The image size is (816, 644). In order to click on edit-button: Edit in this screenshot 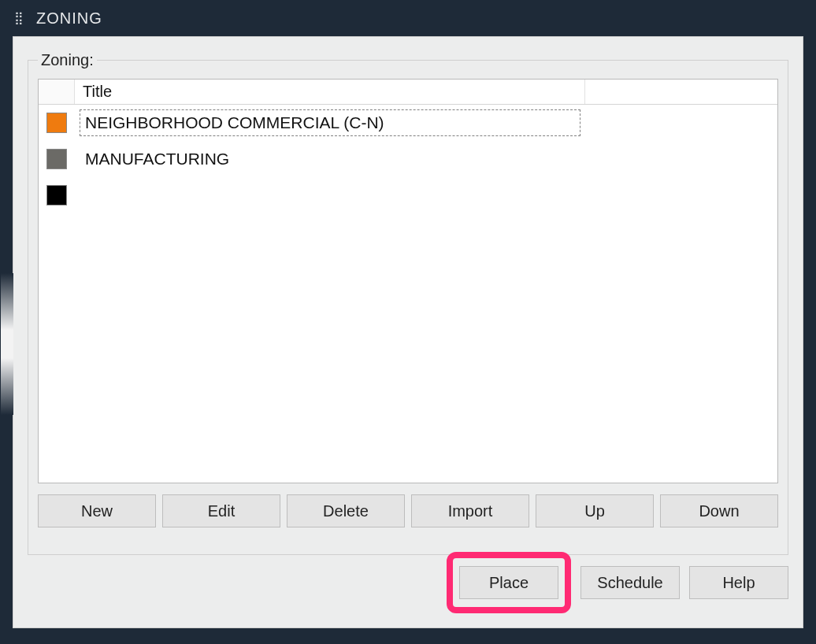, I will do `click(221, 511)`.